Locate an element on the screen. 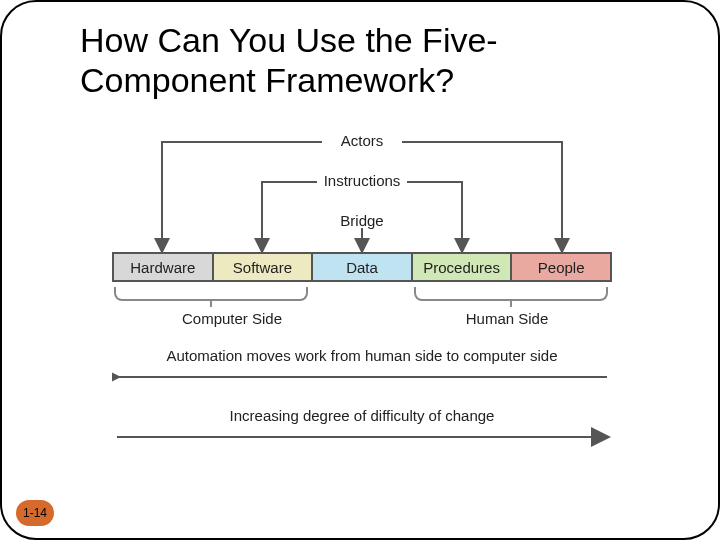 This screenshot has width=720, height=540. label-bridge: Bridge is located at coordinates (362, 220).